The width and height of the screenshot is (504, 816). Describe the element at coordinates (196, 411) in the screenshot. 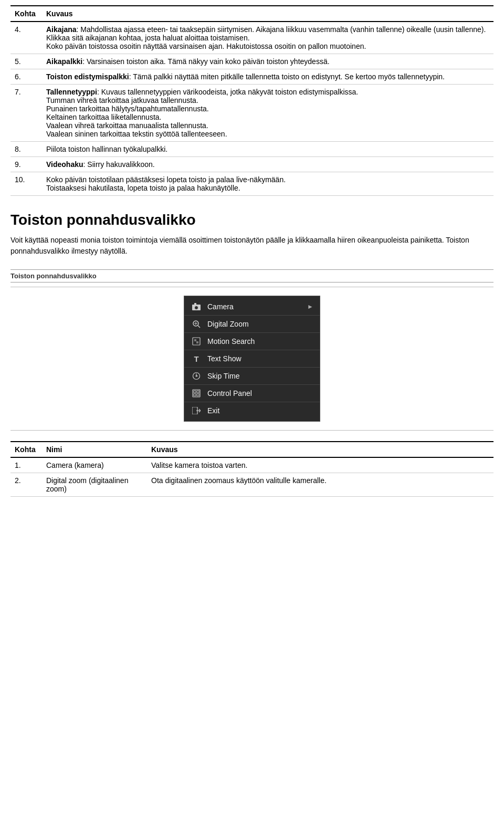

I see `exit-icon` at that location.